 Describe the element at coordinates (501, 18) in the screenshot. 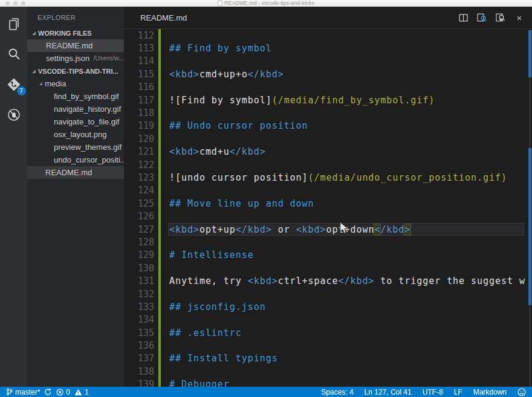

I see `open-preview-side-icon` at that location.